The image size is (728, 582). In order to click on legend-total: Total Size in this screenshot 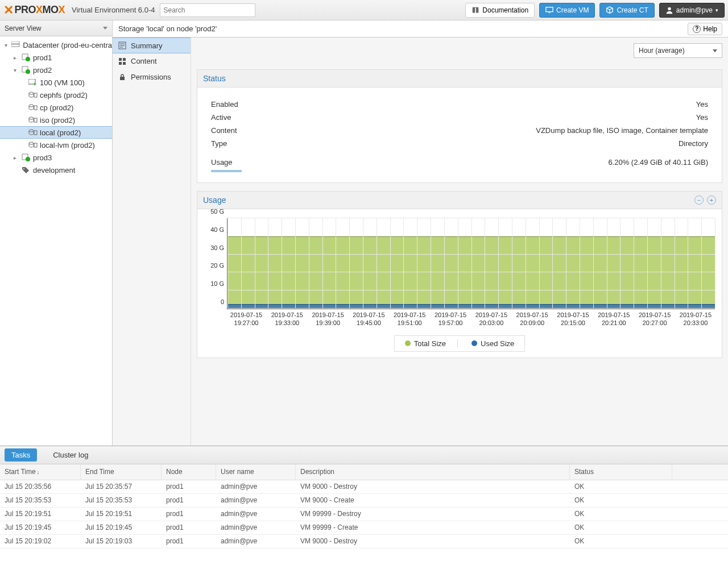, I will do `click(431, 343)`.